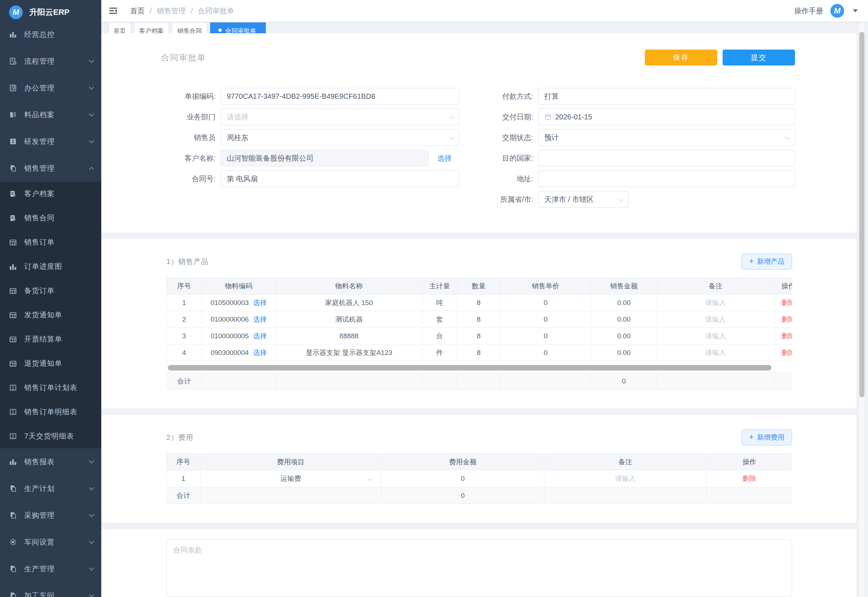 This screenshot has width=868, height=597. What do you see at coordinates (49, 12) in the screenshot?
I see `app-name: 升阳云ERP` at bounding box center [49, 12].